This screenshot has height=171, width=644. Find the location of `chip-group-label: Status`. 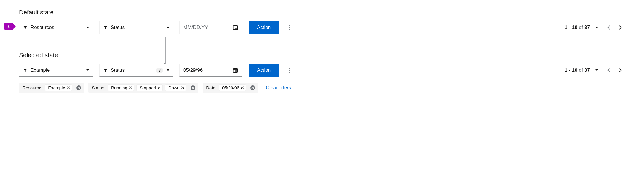

chip-group-label: Status is located at coordinates (98, 88).